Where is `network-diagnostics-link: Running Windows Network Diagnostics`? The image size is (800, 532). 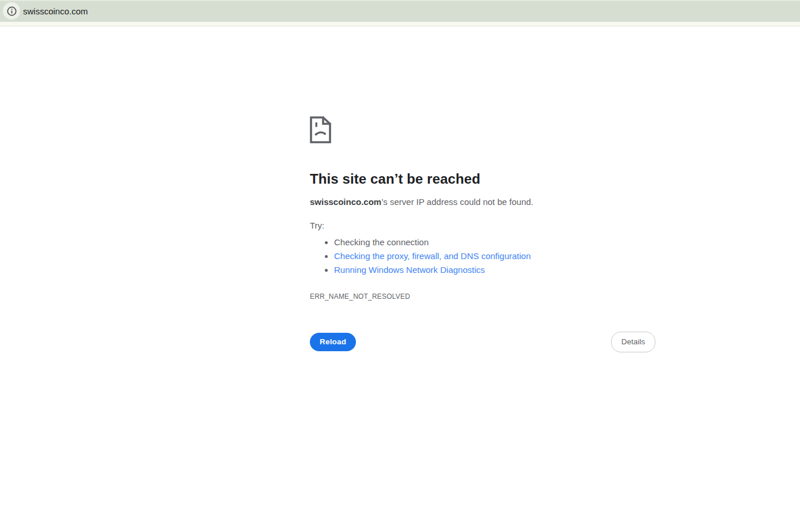
network-diagnostics-link: Running Windows Network Diagnostics is located at coordinates (410, 269).